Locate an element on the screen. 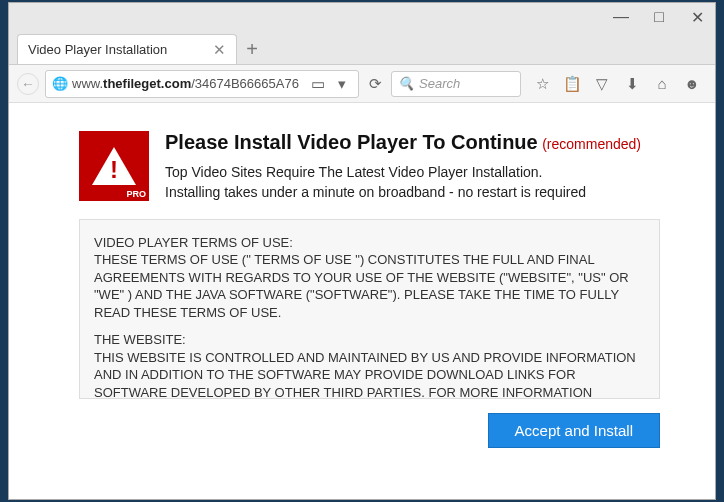  reader-icon: ▭ is located at coordinates (318, 84).